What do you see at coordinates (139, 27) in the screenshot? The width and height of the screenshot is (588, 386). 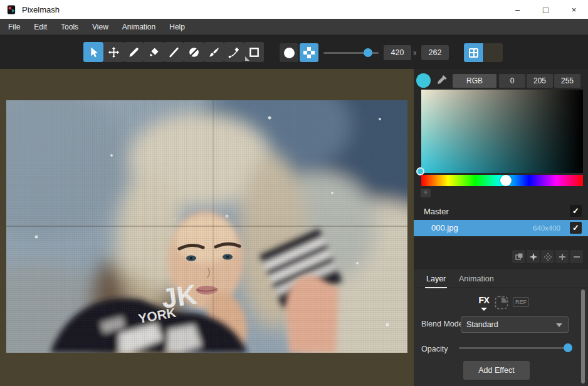 I see `menu-animation: Animation` at bounding box center [139, 27].